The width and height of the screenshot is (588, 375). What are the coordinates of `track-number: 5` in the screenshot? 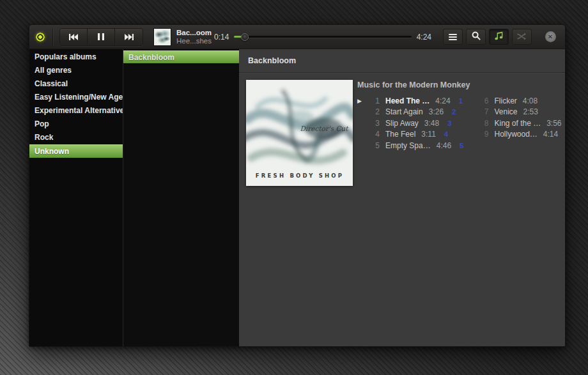 It's located at (376, 146).